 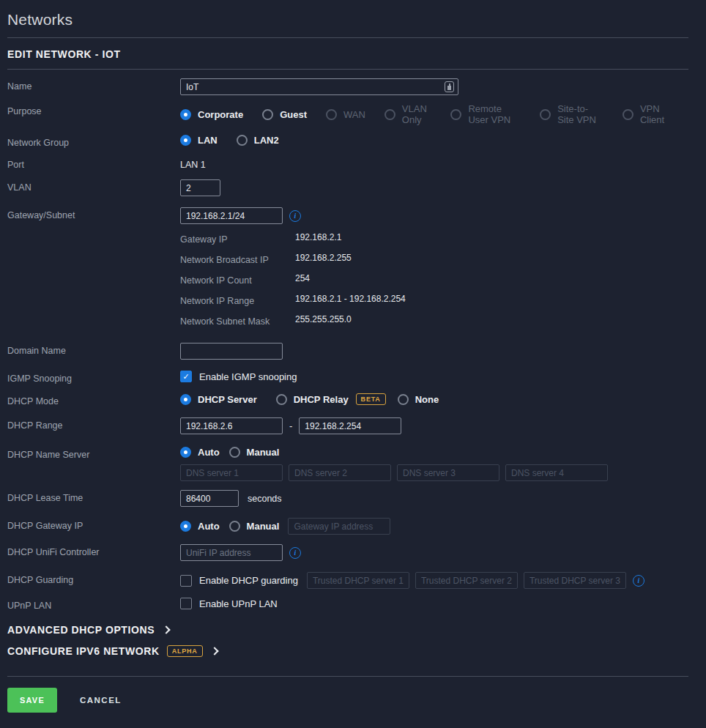 I want to click on vlan-label: VLAN, so click(x=94, y=186).